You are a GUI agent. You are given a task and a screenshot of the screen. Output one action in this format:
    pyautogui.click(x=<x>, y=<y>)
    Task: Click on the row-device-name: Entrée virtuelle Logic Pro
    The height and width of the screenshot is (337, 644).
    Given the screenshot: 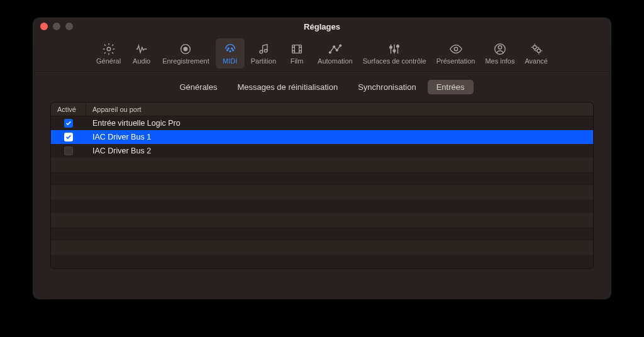 What is the action you would take?
    pyautogui.click(x=340, y=123)
    